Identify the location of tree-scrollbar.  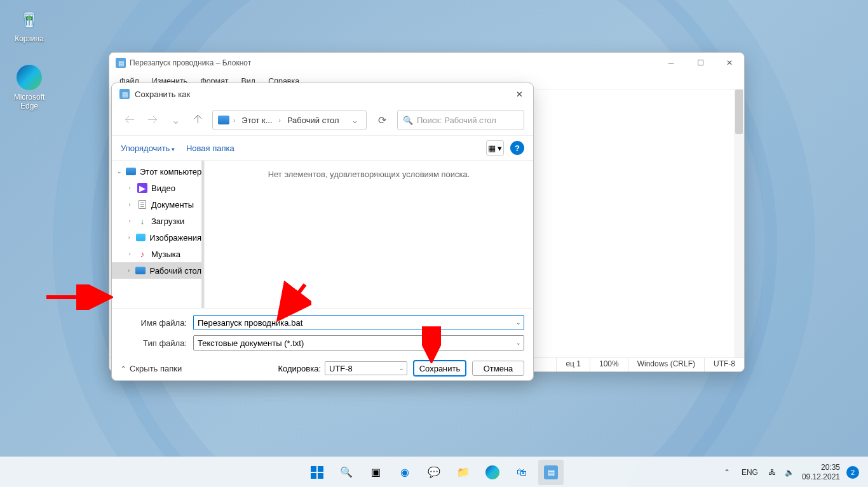
(203, 234).